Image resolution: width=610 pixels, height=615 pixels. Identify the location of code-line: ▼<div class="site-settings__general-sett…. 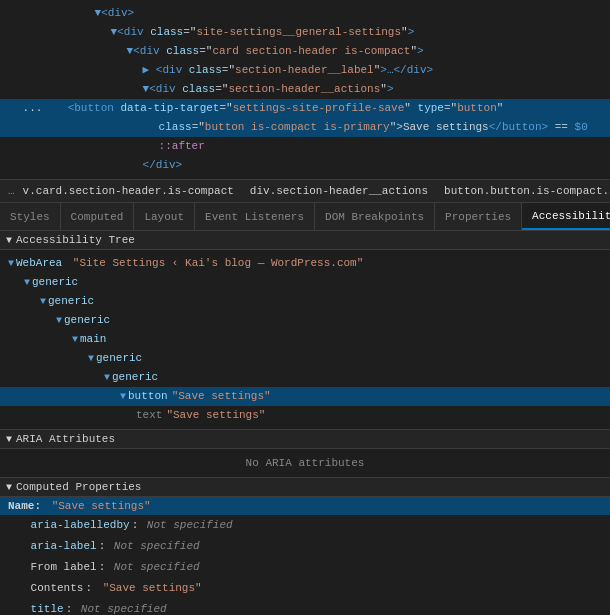
(305, 32).